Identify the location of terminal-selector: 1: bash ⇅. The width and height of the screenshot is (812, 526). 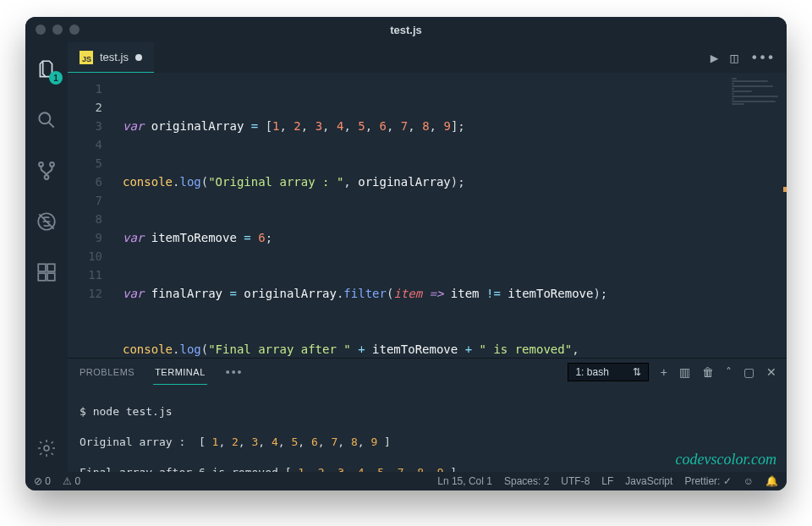
(607, 372).